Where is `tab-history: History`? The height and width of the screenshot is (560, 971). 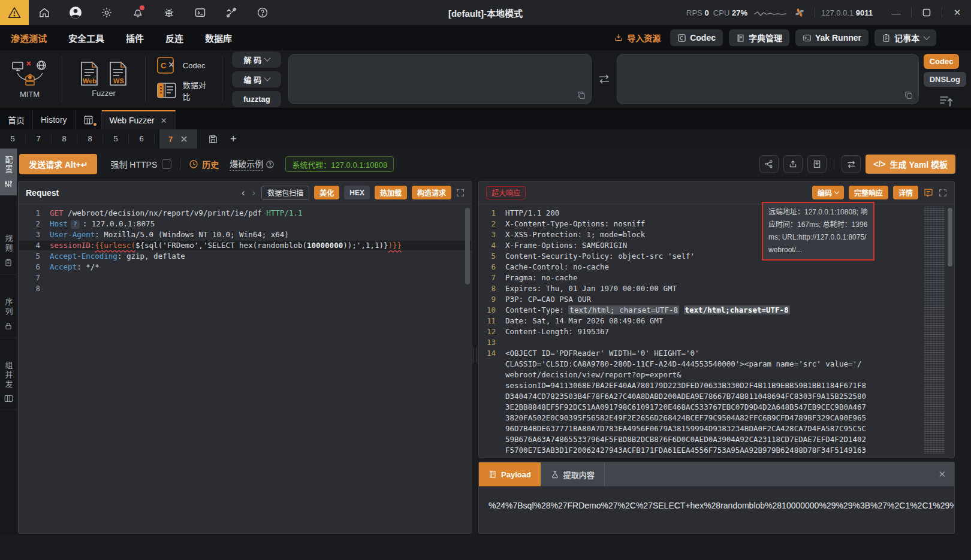
tab-history: History is located at coordinates (54, 120).